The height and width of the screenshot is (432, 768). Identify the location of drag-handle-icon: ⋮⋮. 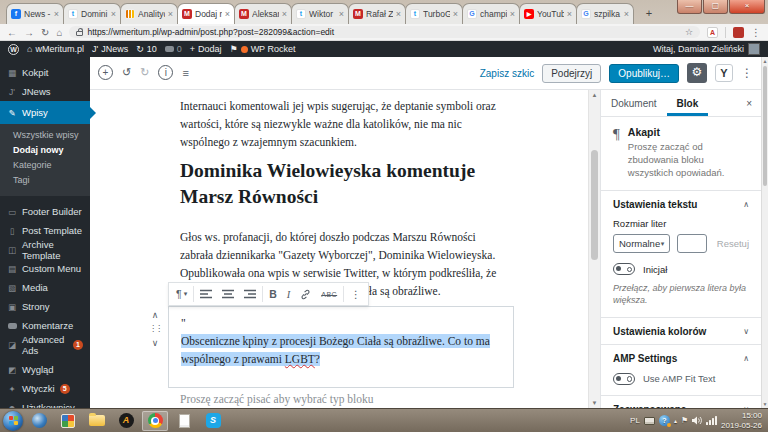
(155, 329).